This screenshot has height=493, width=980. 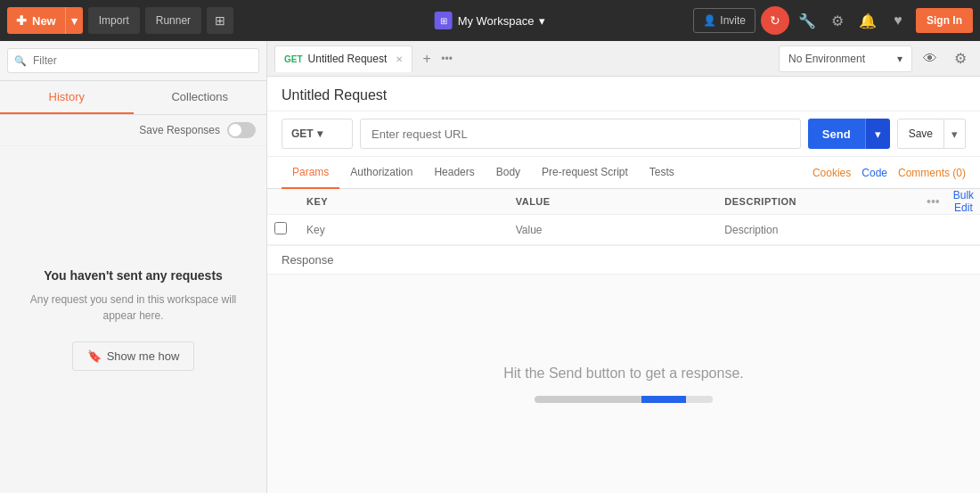 What do you see at coordinates (134, 357) in the screenshot?
I see `show-me-button: 🔖 Show me how` at bounding box center [134, 357].